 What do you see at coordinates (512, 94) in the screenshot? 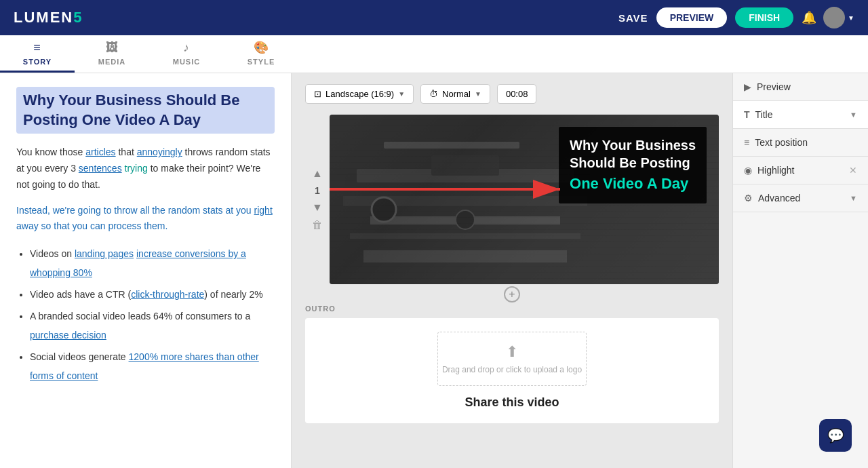
I see `canvas-toolbar: ⊡ Landscape (16:9) ▼ ⏱ Normal ▼ 00:08` at bounding box center [512, 94].